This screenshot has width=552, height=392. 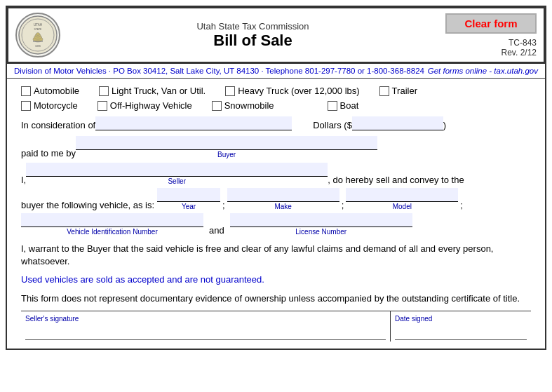 I want to click on checkbox-light-truck: Light Truck, Van or Util., so click(x=152, y=91).